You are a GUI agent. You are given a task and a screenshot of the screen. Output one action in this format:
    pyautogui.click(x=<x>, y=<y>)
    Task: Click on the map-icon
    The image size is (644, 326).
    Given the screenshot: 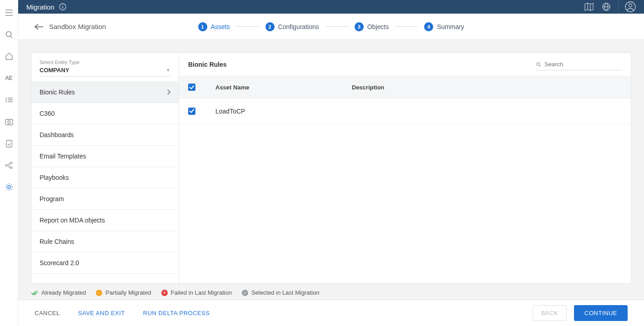 What is the action you would take?
    pyautogui.click(x=589, y=7)
    